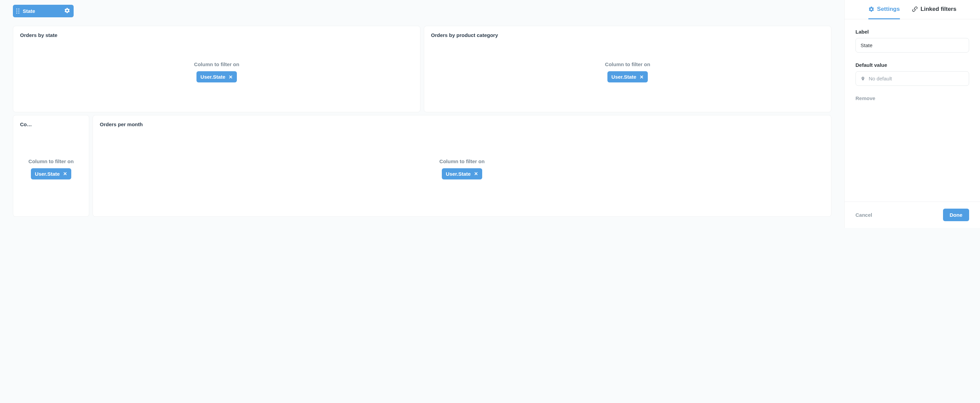 The image size is (980, 403). I want to click on default-value-caption: Default value, so click(912, 65).